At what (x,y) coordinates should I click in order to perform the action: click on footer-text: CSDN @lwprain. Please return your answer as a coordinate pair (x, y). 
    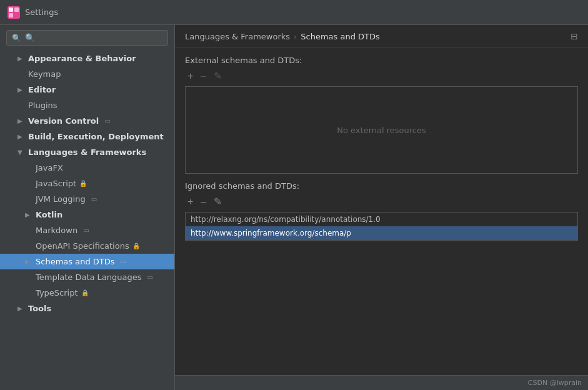
    Looking at the image, I should click on (555, 382).